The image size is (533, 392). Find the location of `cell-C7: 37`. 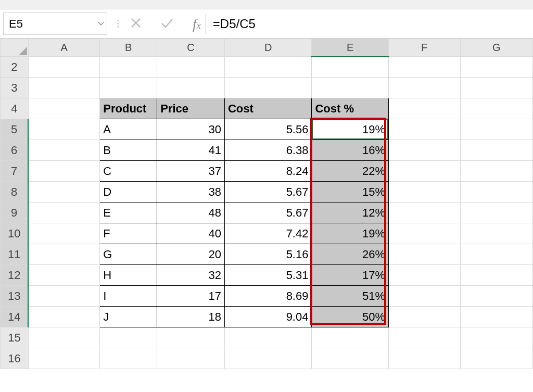

cell-C7: 37 is located at coordinates (191, 171).